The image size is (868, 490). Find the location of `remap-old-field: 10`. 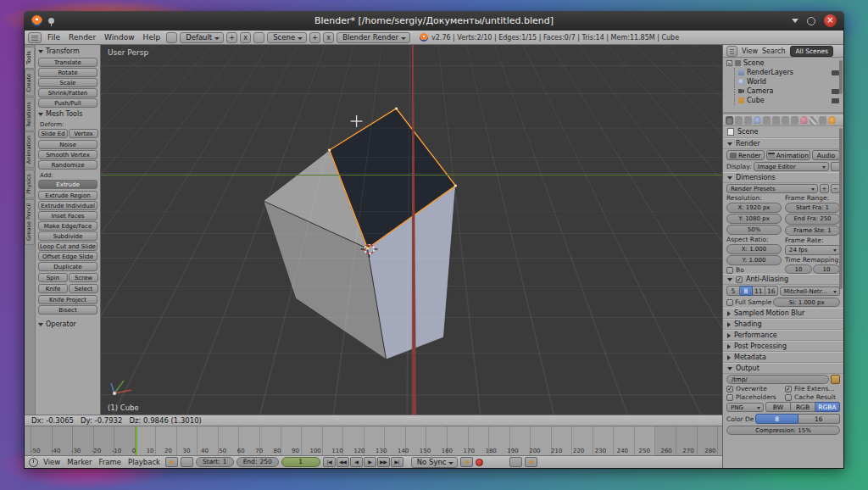

remap-old-field: 10 is located at coordinates (798, 270).